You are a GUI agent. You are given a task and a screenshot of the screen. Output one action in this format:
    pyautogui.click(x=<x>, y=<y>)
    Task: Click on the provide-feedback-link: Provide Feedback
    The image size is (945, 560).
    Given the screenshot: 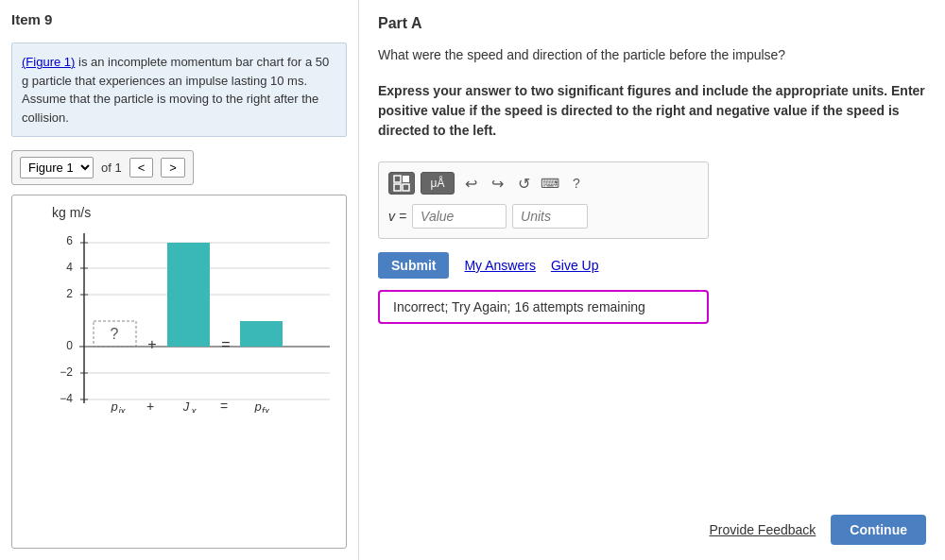 What is the action you would take?
    pyautogui.click(x=764, y=530)
    